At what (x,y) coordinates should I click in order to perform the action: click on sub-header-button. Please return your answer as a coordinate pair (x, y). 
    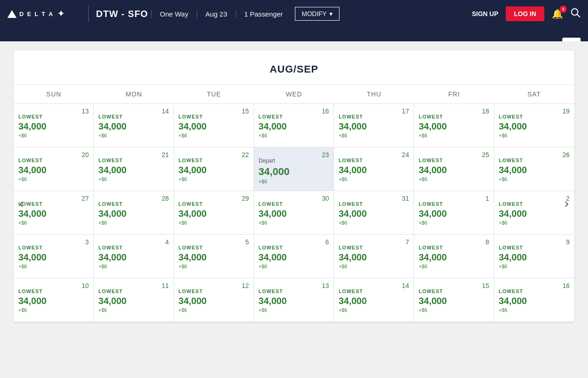
    Looking at the image, I should click on (571, 39).